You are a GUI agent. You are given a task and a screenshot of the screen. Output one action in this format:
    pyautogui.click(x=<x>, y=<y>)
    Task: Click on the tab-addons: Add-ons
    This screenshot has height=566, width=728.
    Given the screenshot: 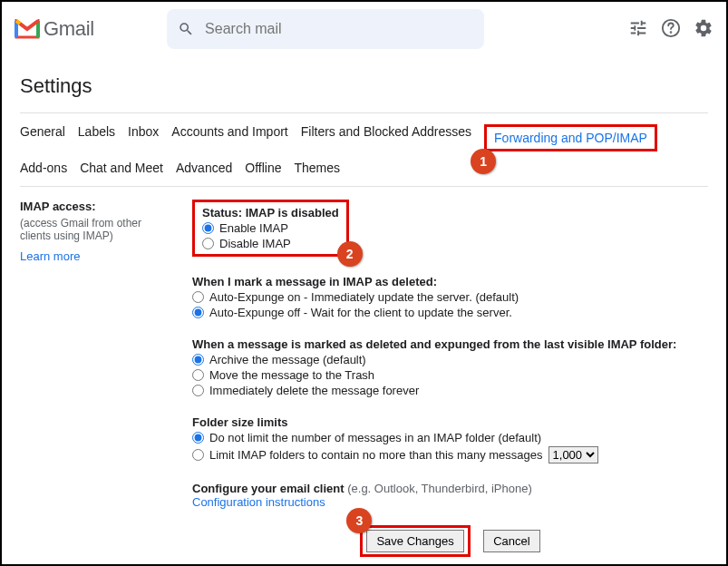 What is the action you would take?
    pyautogui.click(x=44, y=168)
    